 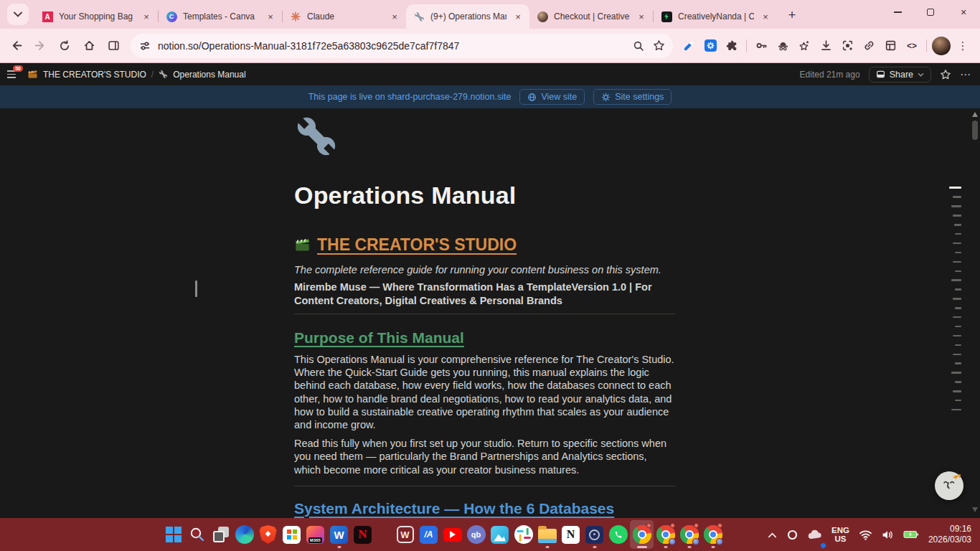 I want to click on new-tab-button: +, so click(x=792, y=15).